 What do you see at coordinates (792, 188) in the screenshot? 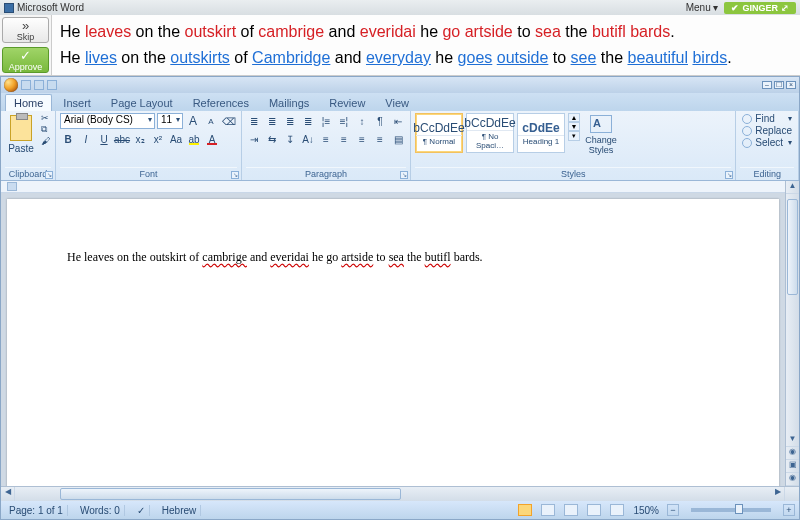
I see `scroll-up-icon: ▲` at bounding box center [792, 188].